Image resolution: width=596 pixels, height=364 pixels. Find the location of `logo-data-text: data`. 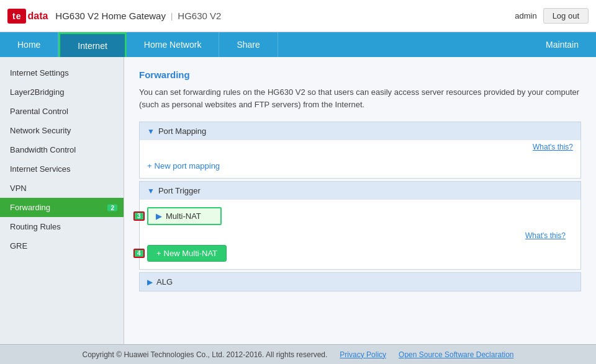

logo-data-text: data is located at coordinates (37, 16).